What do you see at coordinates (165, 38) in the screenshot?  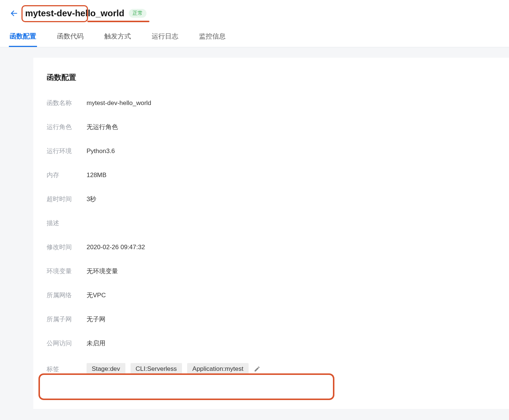 I see `tab-logs: 运行日志` at bounding box center [165, 38].